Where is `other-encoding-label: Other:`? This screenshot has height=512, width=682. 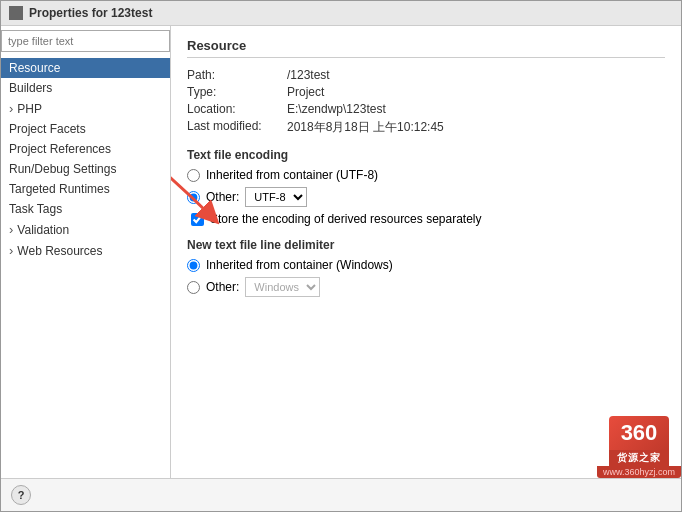
other-encoding-label: Other: is located at coordinates (222, 197).